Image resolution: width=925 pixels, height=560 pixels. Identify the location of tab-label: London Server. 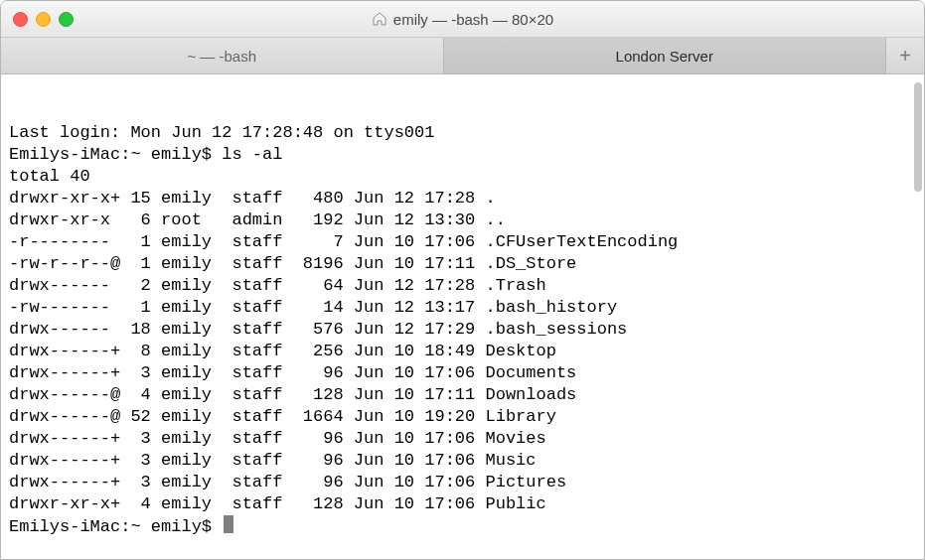
(665, 56).